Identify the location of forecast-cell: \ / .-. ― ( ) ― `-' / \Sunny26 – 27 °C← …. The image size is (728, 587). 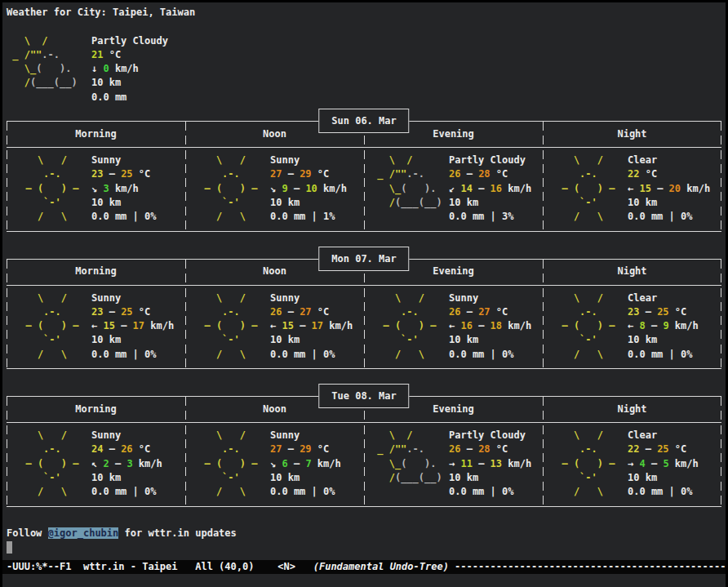
(454, 327).